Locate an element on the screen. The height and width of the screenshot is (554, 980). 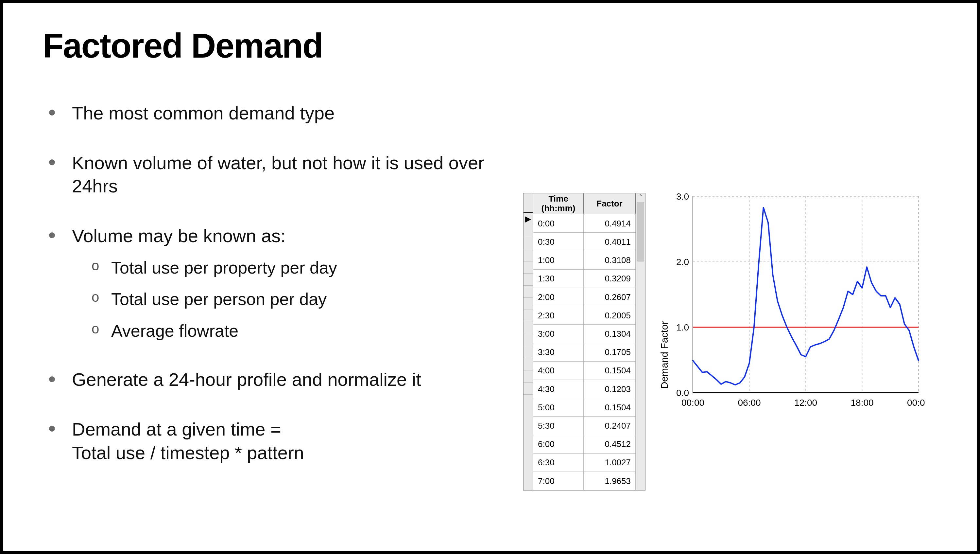
y-tick-label: 2.0 is located at coordinates (682, 262).